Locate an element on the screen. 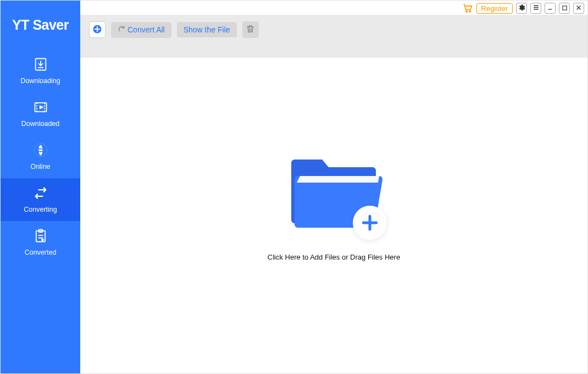  sidebar-item-label: Converting is located at coordinates (40, 210).